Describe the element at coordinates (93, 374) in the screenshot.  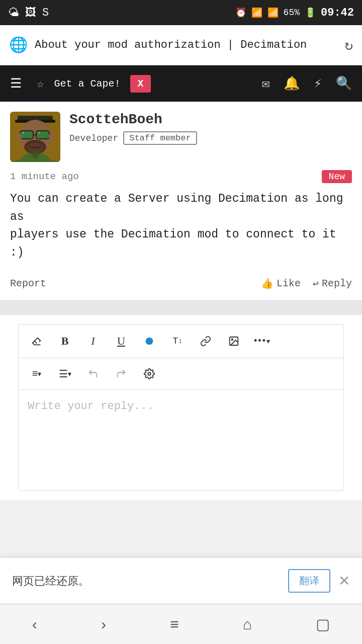
I see `undo-button` at that location.